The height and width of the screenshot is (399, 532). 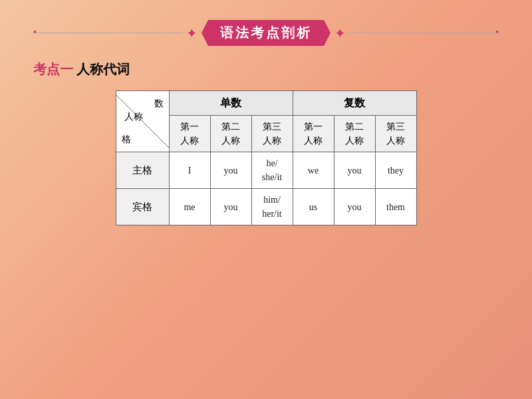 What do you see at coordinates (266, 69) in the screenshot?
I see `section-subtitle: 考点一 人称代词` at bounding box center [266, 69].